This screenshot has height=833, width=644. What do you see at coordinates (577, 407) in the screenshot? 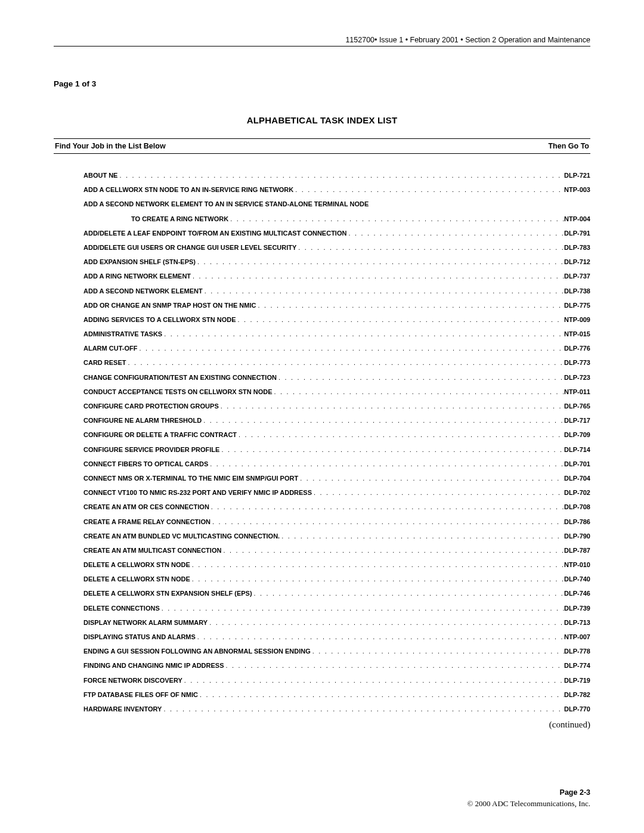
I see `entry-reference: DLP-765` at bounding box center [577, 407].